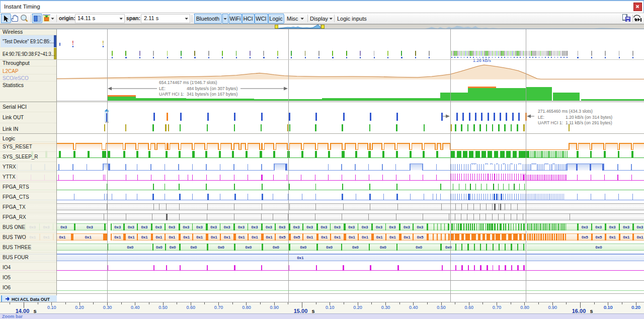 This screenshot has height=319, width=644. Describe the element at coordinates (31, 299) in the screenshot. I see `svg-text: HCI ACL Data OUT` at that location.